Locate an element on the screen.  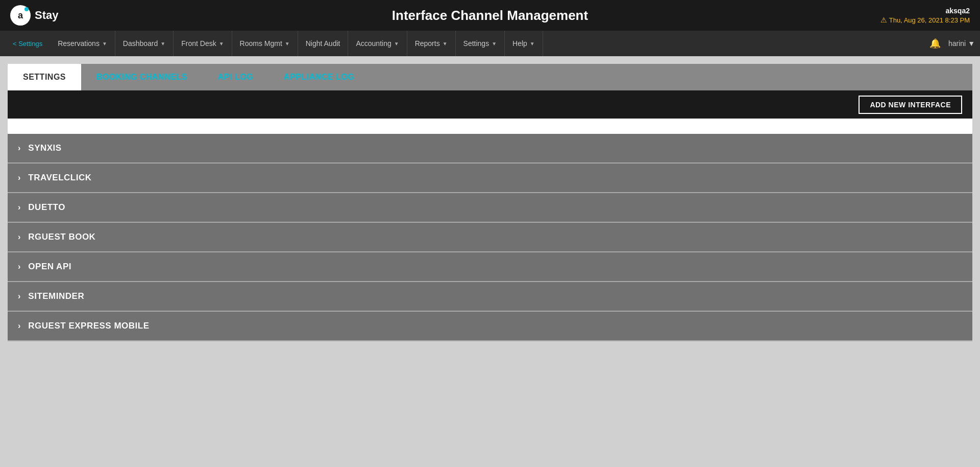
back-link: < Settings is located at coordinates (28, 44).